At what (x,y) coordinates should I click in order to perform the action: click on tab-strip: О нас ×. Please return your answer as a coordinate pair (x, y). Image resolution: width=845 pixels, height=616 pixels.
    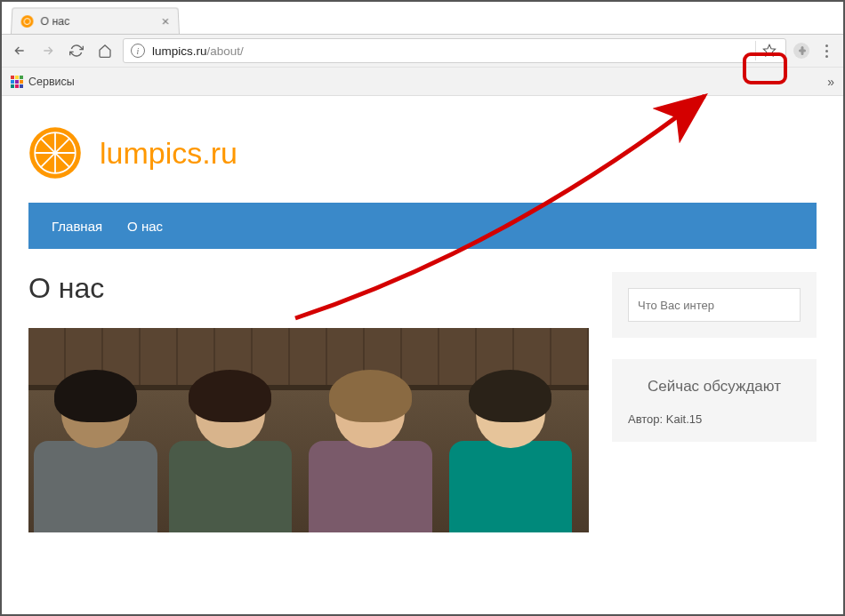
    Looking at the image, I should click on (422, 19).